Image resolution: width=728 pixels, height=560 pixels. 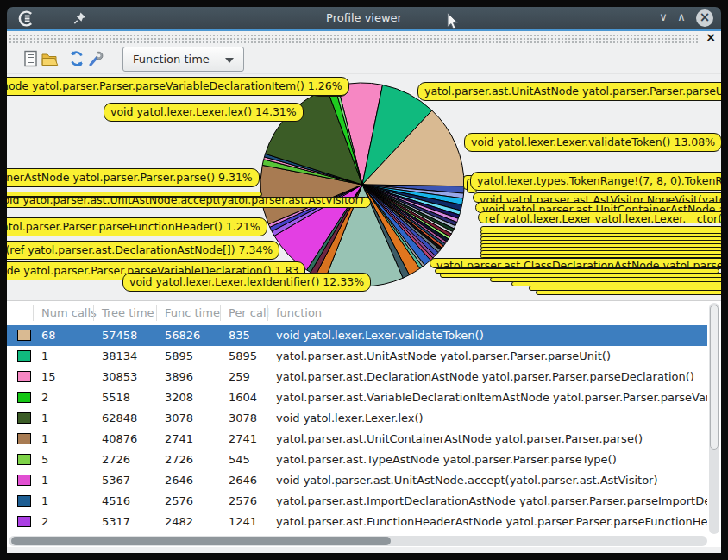 I want to click on column-header-func-time: Func time, so click(x=192, y=312).